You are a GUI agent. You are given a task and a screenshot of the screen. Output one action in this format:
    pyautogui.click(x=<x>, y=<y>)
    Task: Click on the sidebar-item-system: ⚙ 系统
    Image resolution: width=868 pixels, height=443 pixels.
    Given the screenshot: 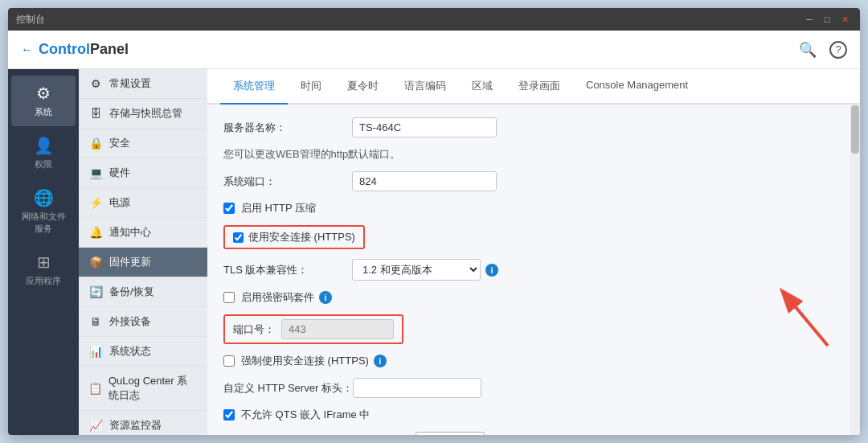 What is the action you would take?
    pyautogui.click(x=43, y=101)
    